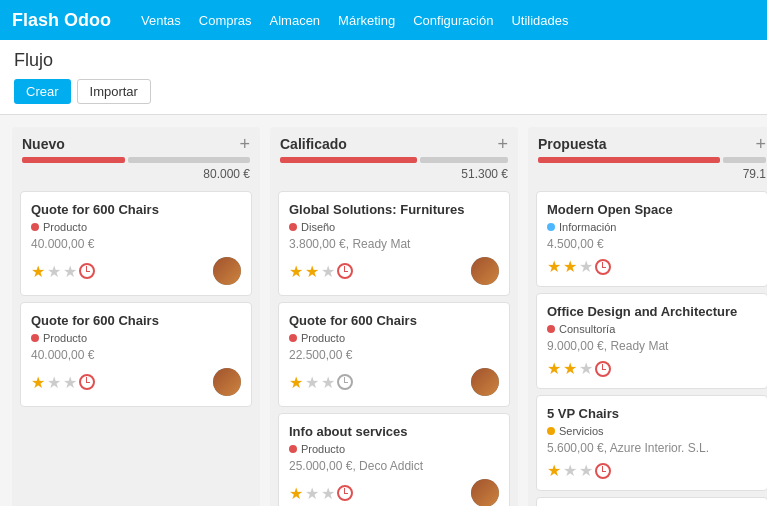  Describe the element at coordinates (161, 20) in the screenshot. I see `nav-ventas: Ventas` at that location.